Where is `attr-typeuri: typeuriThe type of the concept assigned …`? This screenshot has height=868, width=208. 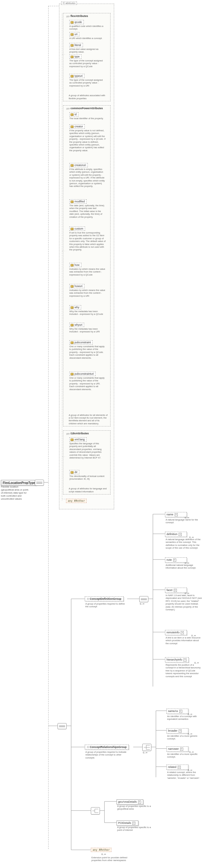 attr-typeuri: typeuriThe type of the concept assigned … is located at coordinates (88, 80).